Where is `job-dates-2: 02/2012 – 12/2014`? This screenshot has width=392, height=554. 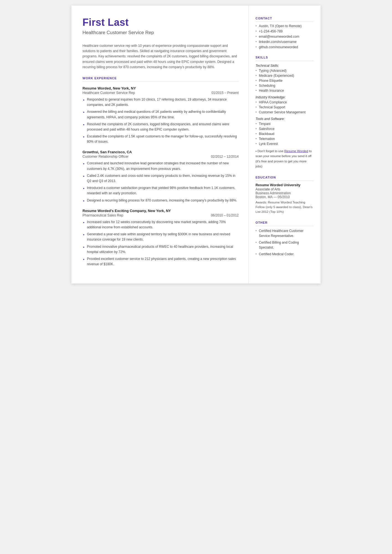
job-dates-2: 02/2012 – 12/2014 is located at coordinates (225, 157).